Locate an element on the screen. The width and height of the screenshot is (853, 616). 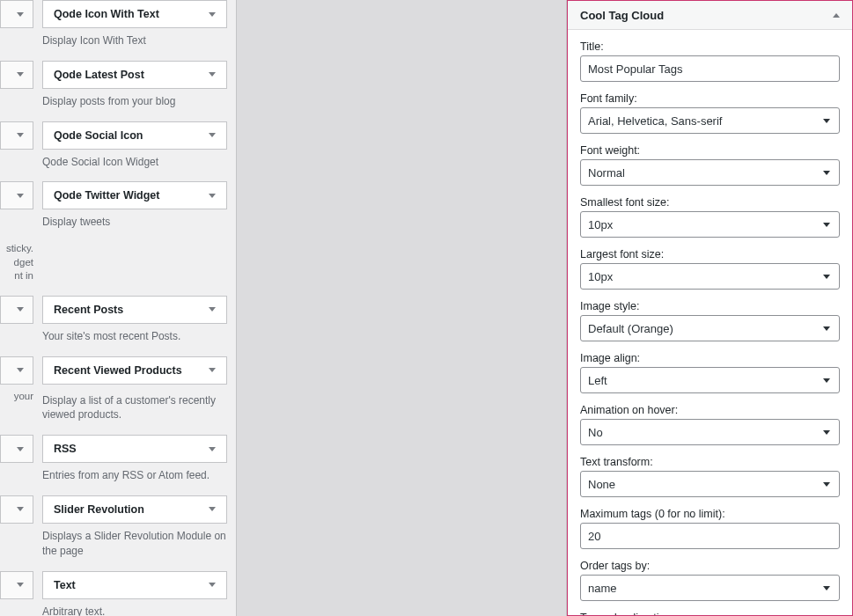
widget-desc: Qode Social Icon Widget is located at coordinates (135, 162).